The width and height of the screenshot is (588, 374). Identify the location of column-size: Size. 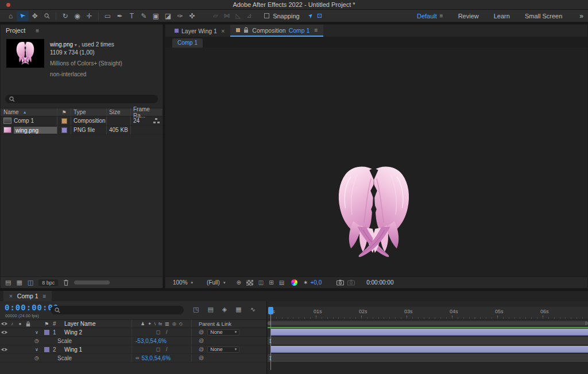
(118, 112).